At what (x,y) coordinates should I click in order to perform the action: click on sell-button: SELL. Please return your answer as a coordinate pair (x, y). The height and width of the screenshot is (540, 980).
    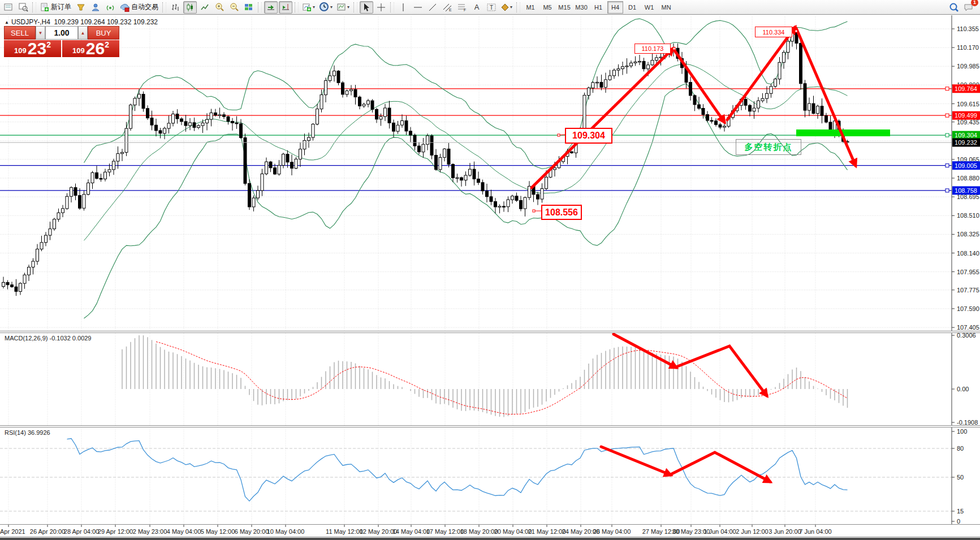
    Looking at the image, I should click on (20, 33).